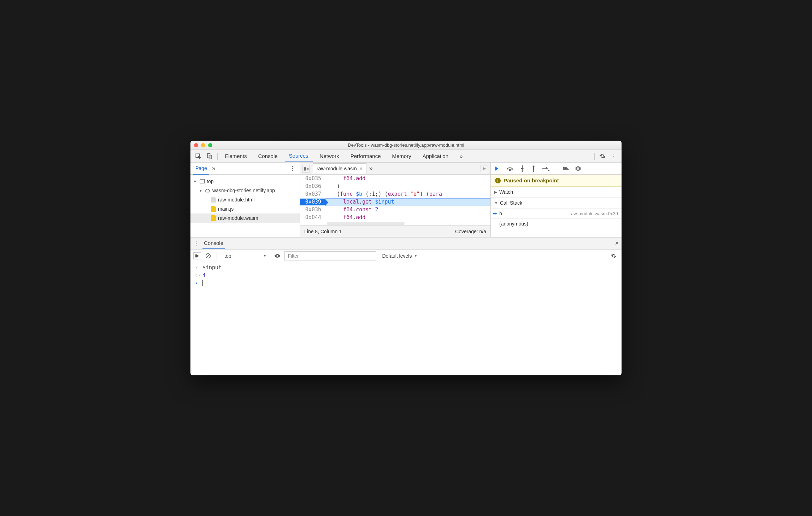 This screenshot has width=812, height=516. What do you see at coordinates (614, 156) in the screenshot?
I see `kebab-menu-icon: ⋮` at bounding box center [614, 156].